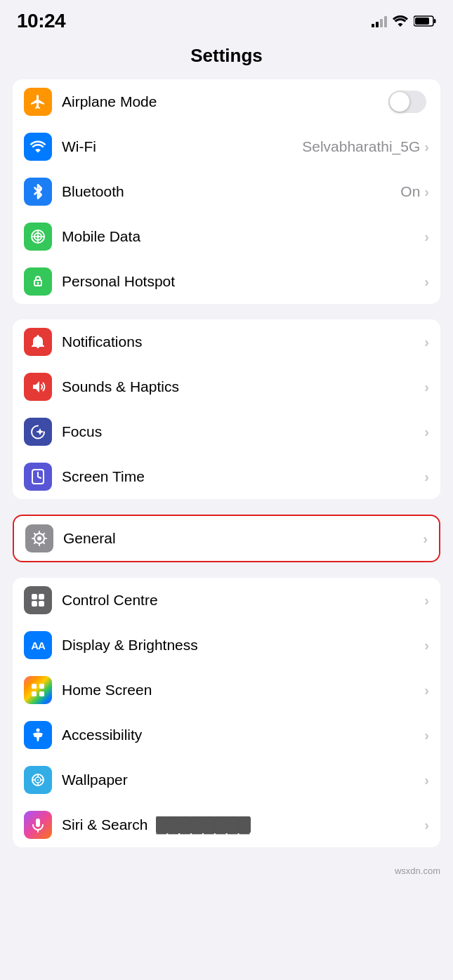 The image size is (453, 980). What do you see at coordinates (243, 237) in the screenshot?
I see `mobile-data-label: Mobile Data` at bounding box center [243, 237].